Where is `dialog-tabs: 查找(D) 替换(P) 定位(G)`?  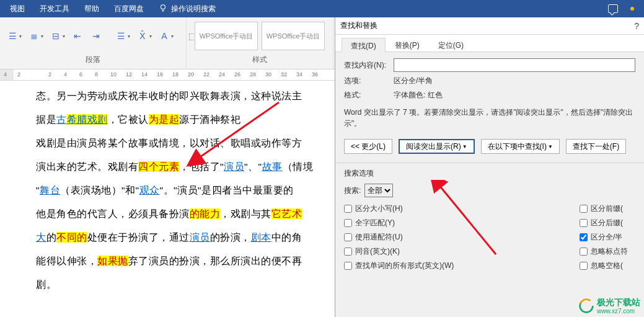 dialog-tabs: 查找(D) 替换(P) 定位(G) is located at coordinates (490, 43).